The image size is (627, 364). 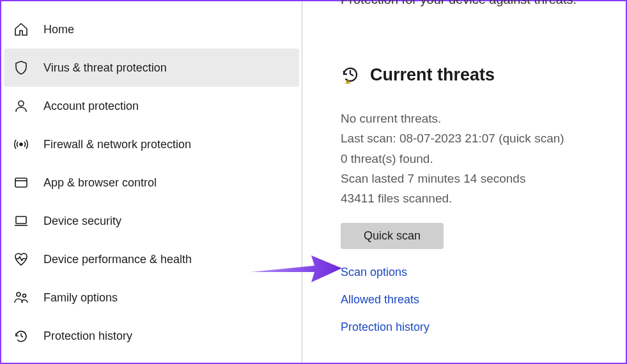 I want to click on sidebar-item-label: Virus & threat protection, so click(x=105, y=68).